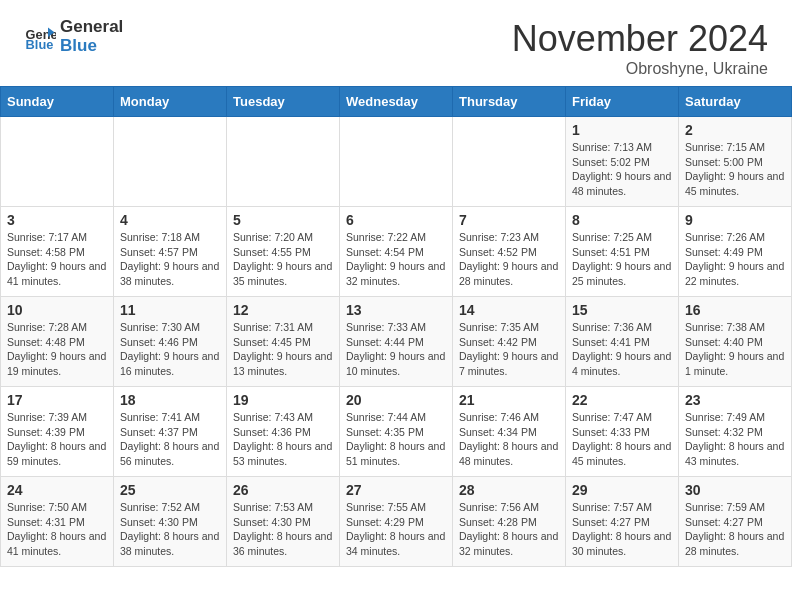  I want to click on calendar-cell: 5Sunrise: 7:20 AM Sunset: 4:55 PM Daylig…, so click(284, 252).